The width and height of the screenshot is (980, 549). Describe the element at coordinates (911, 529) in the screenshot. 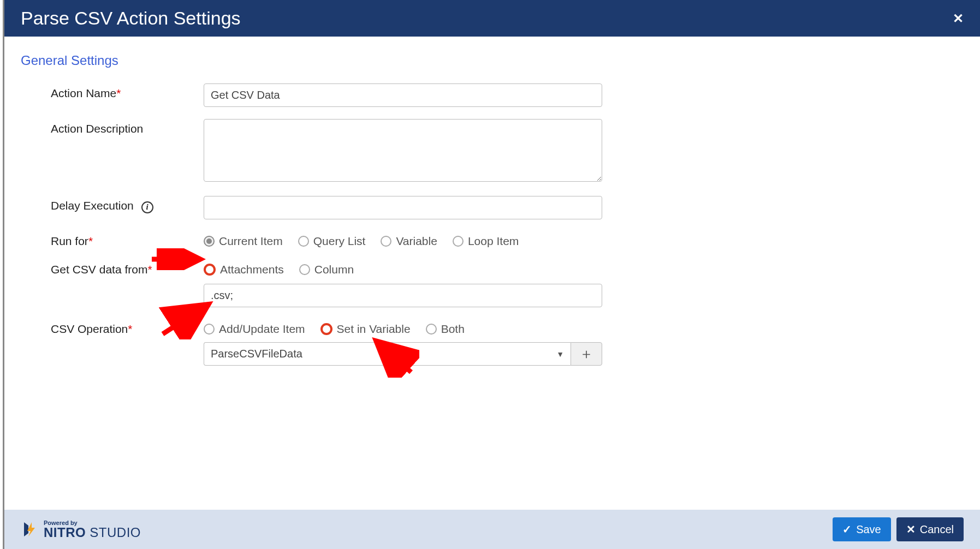

I see `x-icon` at that location.